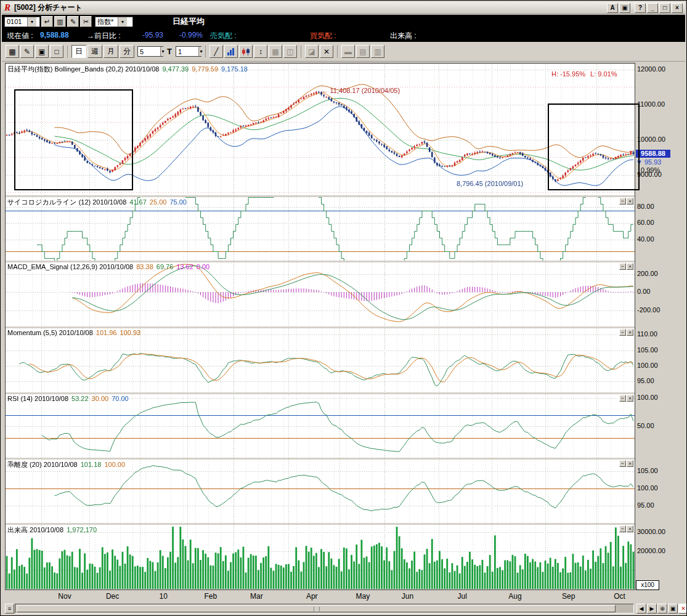 The height and width of the screenshot is (616, 687). I want to click on paste-chart-button: □, so click(57, 52).